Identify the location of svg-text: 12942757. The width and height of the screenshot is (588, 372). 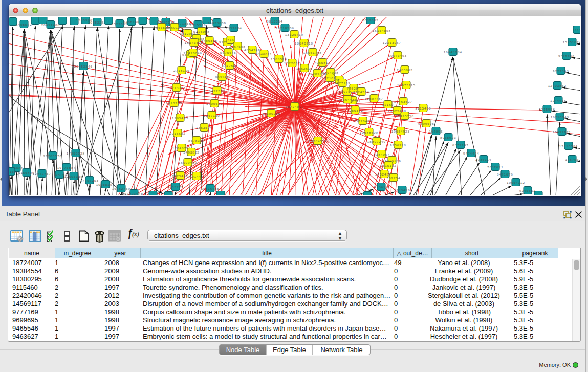
(42, 174).